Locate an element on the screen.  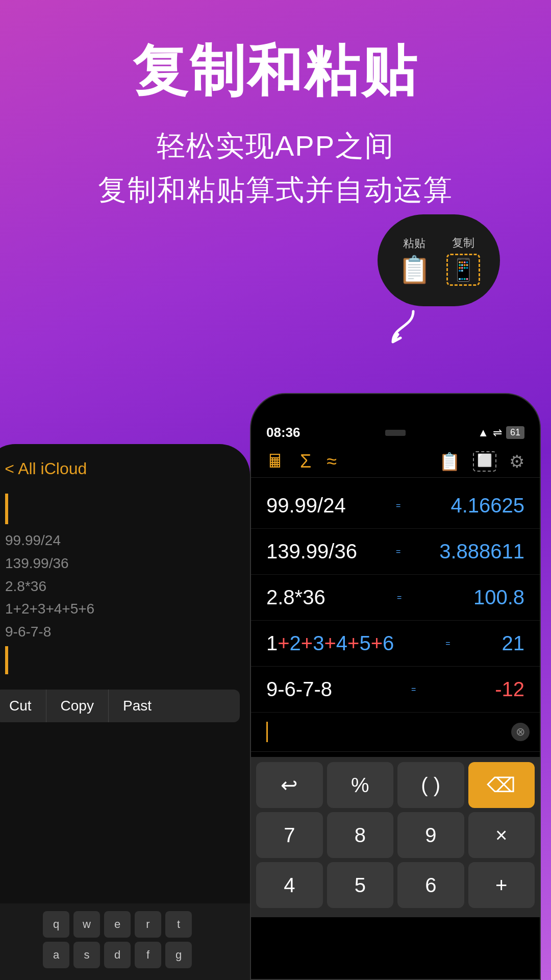
copy-screen-icon: ⬜ is located at coordinates (485, 461).